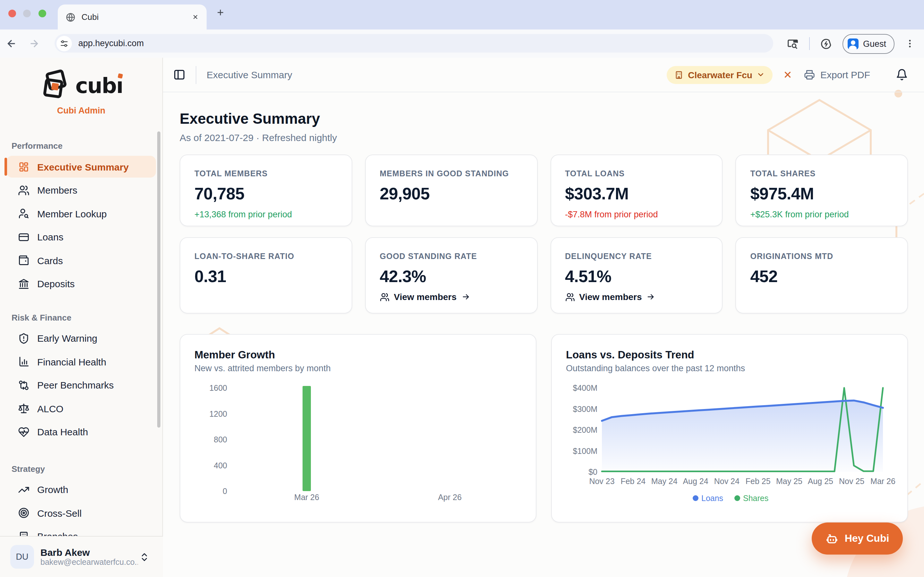  Describe the element at coordinates (72, 362) in the screenshot. I see `sidebar-item-label: Financial Health` at that location.